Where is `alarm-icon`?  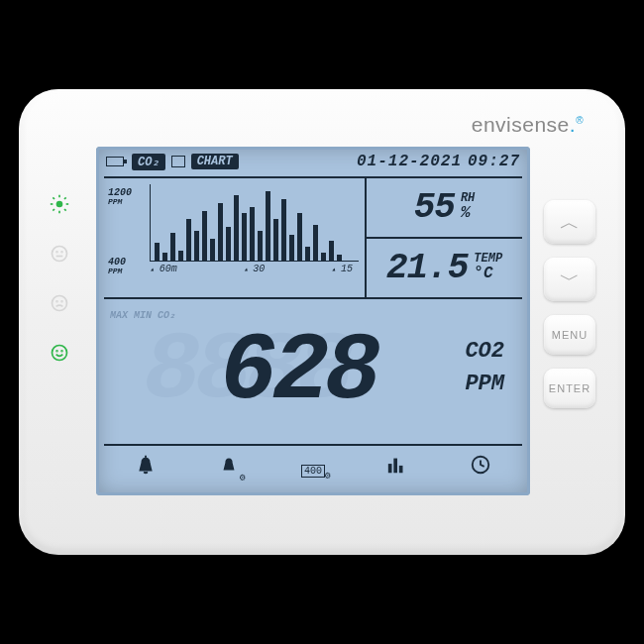 alarm-icon is located at coordinates (146, 468).